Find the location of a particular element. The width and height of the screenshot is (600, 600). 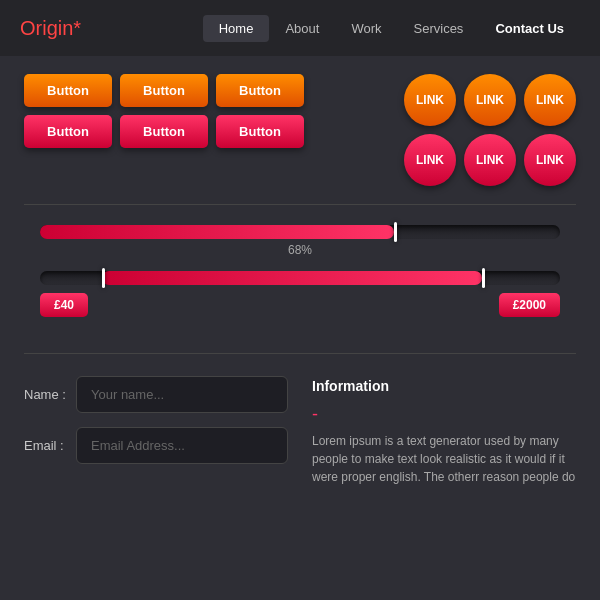

info-dash: - is located at coordinates (444, 414).